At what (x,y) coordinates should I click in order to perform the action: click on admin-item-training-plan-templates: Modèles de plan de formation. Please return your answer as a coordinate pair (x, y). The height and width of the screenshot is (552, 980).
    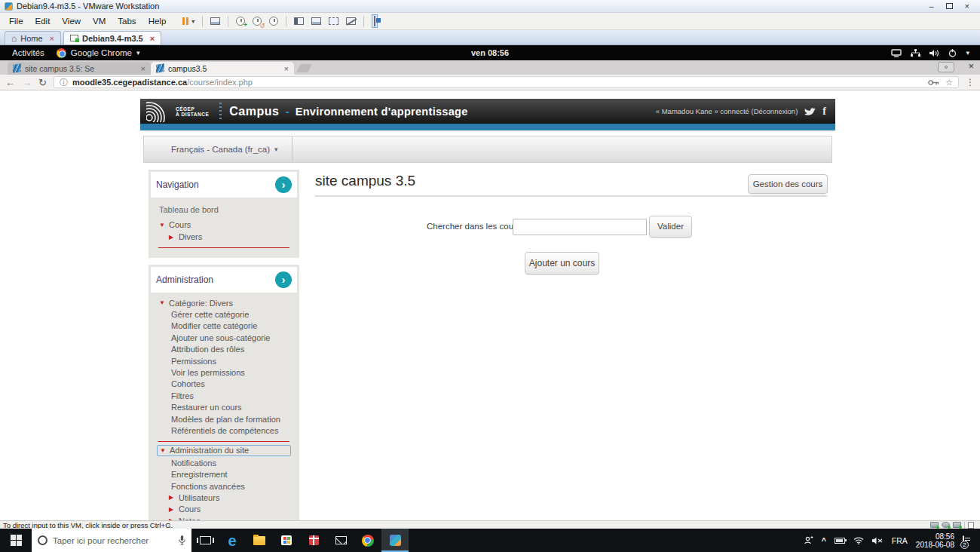
    Looking at the image, I should click on (224, 419).